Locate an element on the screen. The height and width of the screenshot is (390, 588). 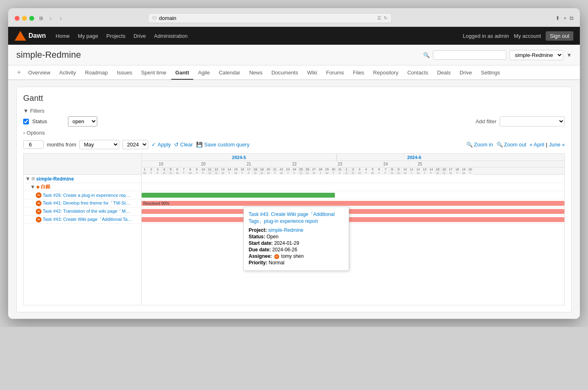
week-20: 20 is located at coordinates (203, 164).